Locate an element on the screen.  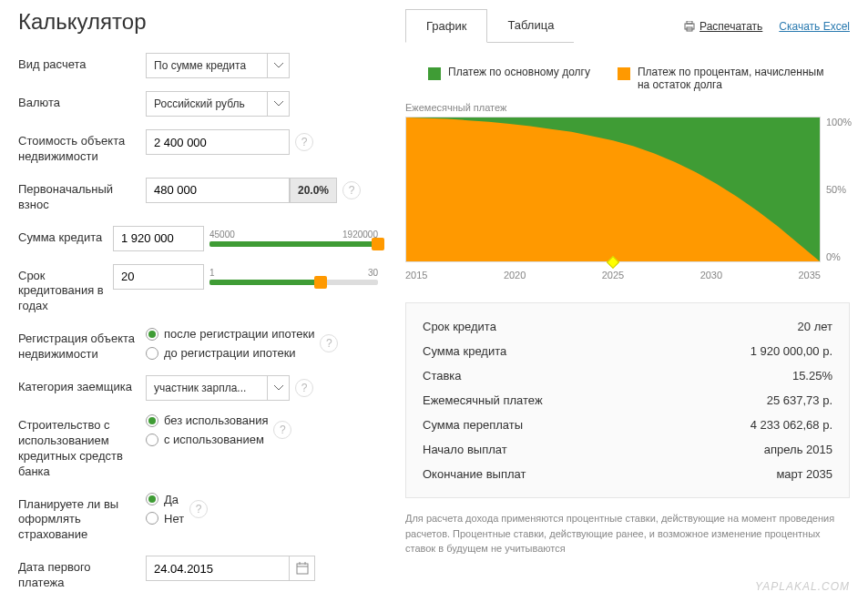
slider-max: 30 is located at coordinates (373, 273).